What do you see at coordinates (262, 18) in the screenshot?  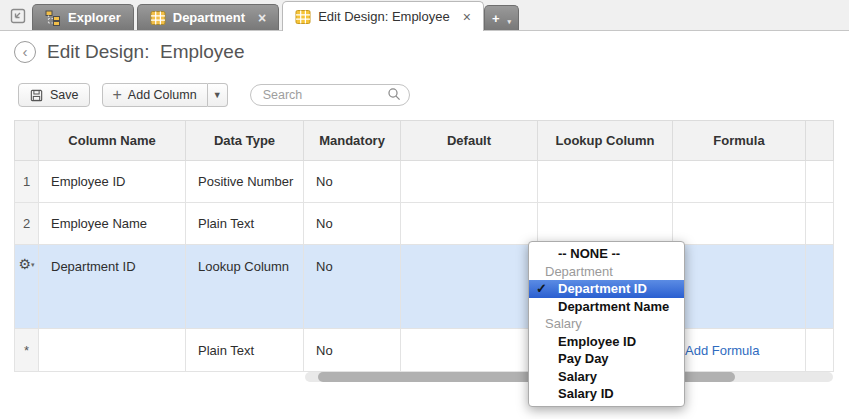 I see `tab-department-close-icon: ×` at bounding box center [262, 18].